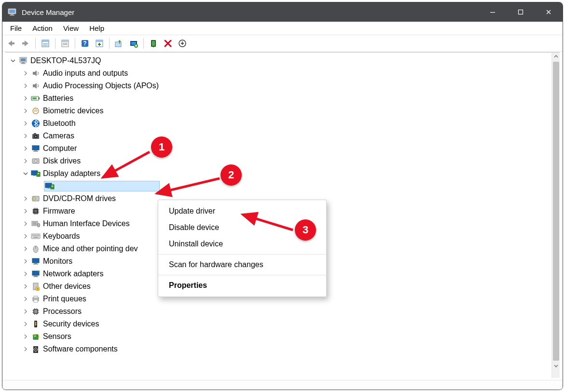 The image size is (565, 392). What do you see at coordinates (65, 43) in the screenshot?
I see `toolbar-properties-button` at bounding box center [65, 43].